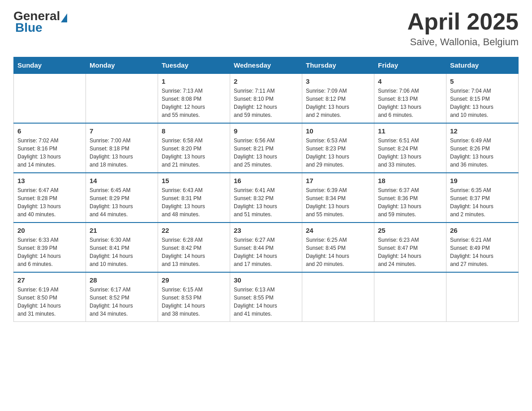 The image size is (532, 411). I want to click on day-info: Sunrise: 6:23 AM Sunset: 8:47 PM Dayligh…, so click(410, 252).